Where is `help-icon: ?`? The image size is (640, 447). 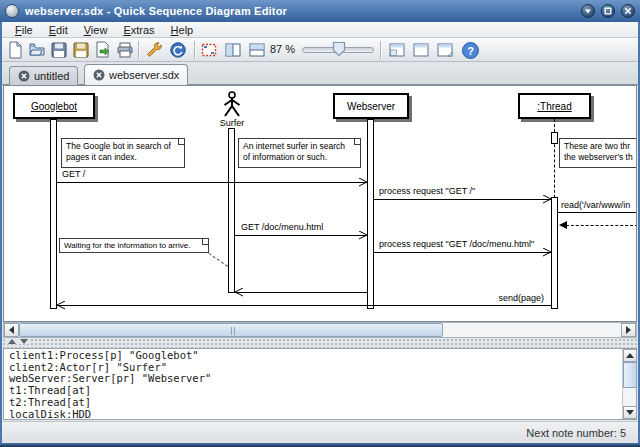 help-icon: ? is located at coordinates (470, 50).